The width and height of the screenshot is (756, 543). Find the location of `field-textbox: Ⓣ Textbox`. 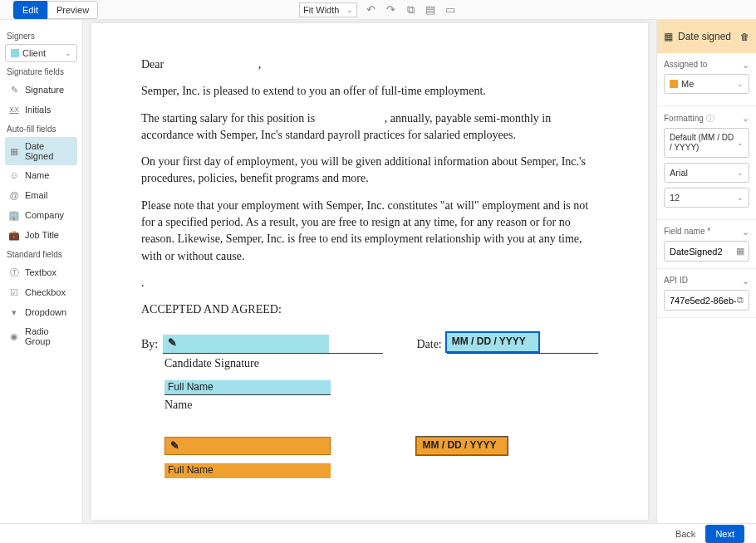

field-textbox: Ⓣ Textbox is located at coordinates (42, 272).